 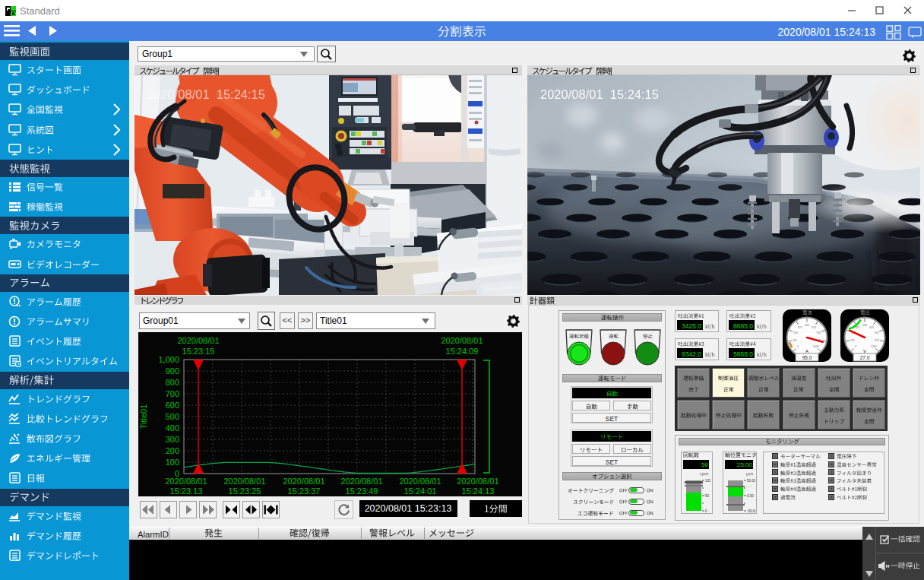 What do you see at coordinates (751, 496) in the screenshot?
I see `svg-text: 0.00` at bounding box center [751, 496].